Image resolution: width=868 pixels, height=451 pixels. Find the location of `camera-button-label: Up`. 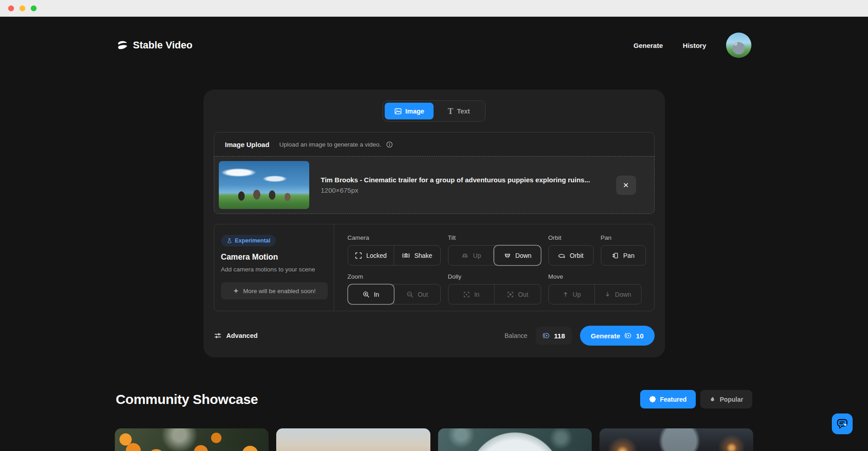

camera-button-label: Up is located at coordinates (577, 294).